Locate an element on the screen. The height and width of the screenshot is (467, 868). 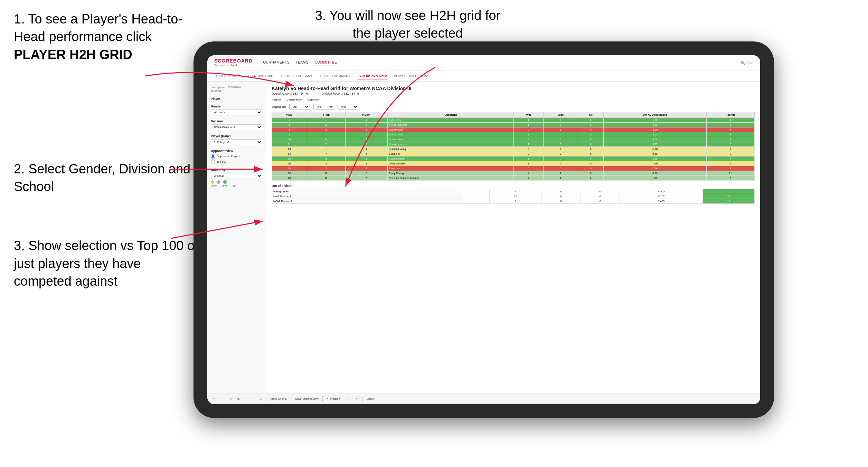
table-row: 3 1 1 Esther Lee 1 0 0 1.50 4 is located at coordinates (513, 120).